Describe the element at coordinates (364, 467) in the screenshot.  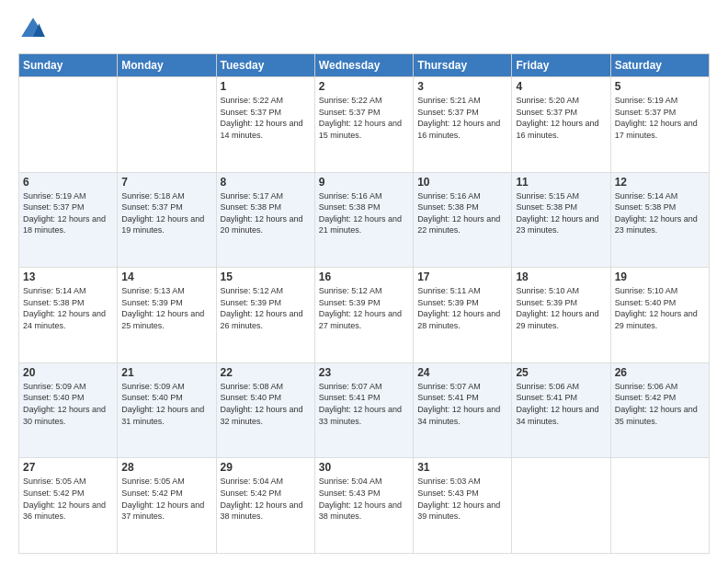
I see `day-number: 30` at that location.